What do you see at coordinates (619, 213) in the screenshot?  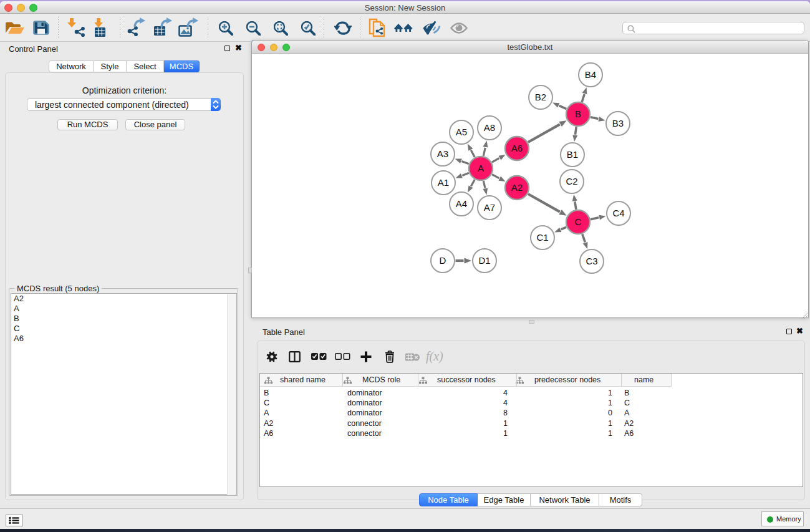 I see `svg-text: C4` at bounding box center [619, 213].